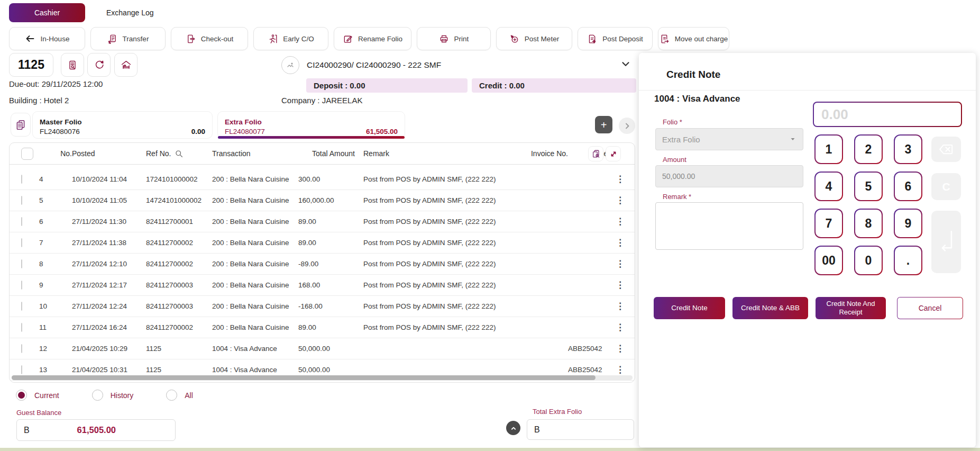  I want to click on header-no: No., so click(56, 154).